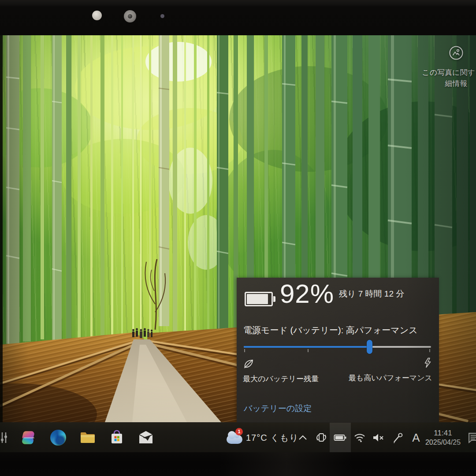  Describe the element at coordinates (238, 437) in the screenshot. I see `taskbar: 1 17°C くもり` at that location.